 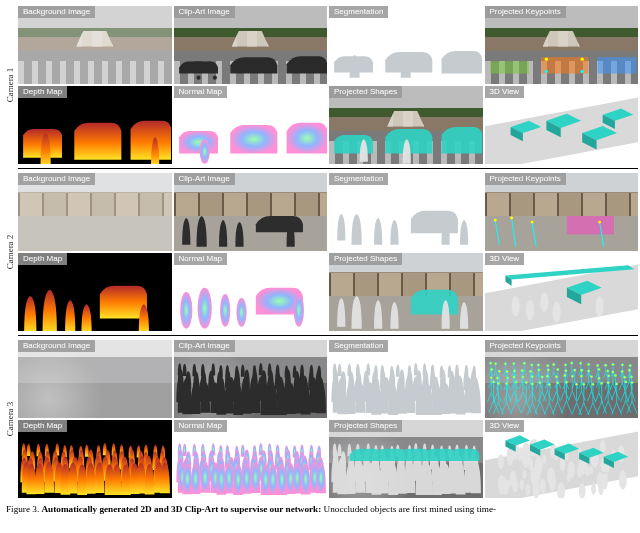 I want to click on panel-label: 3D View, so click(x=505, y=426).